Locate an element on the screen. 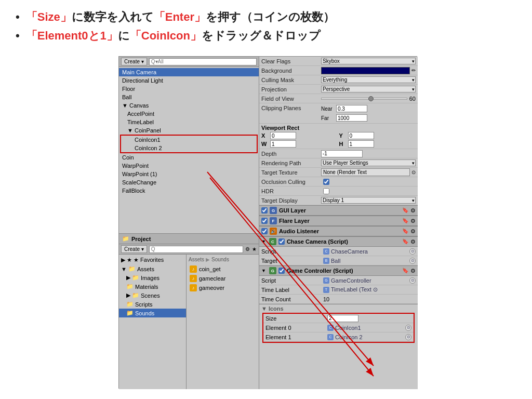 This screenshot has width=532, height=399. hierarchy-item-coin: Coin is located at coordinates (189, 157).